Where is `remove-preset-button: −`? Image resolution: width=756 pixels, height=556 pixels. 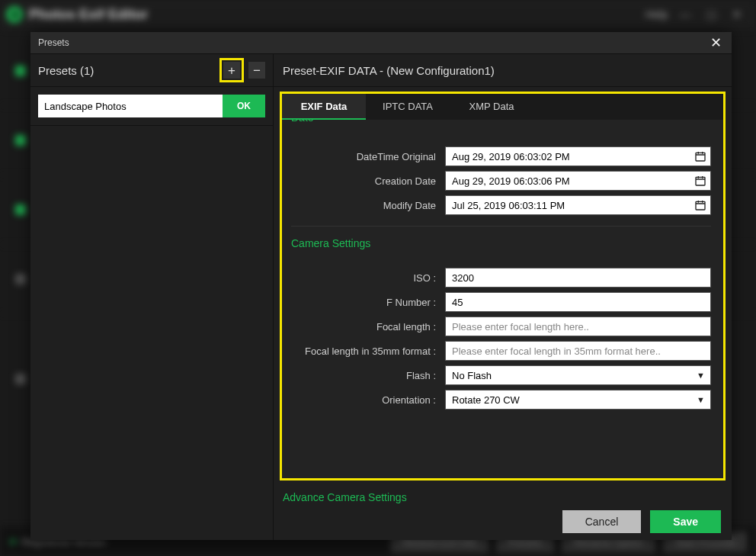
remove-preset-button: − is located at coordinates (257, 70).